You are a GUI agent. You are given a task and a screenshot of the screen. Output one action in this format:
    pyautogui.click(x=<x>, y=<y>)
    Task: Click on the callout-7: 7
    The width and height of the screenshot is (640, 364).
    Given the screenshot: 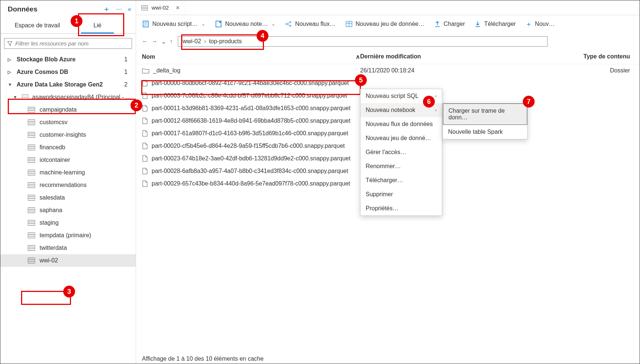 What is the action you would take?
    pyautogui.click(x=529, y=102)
    